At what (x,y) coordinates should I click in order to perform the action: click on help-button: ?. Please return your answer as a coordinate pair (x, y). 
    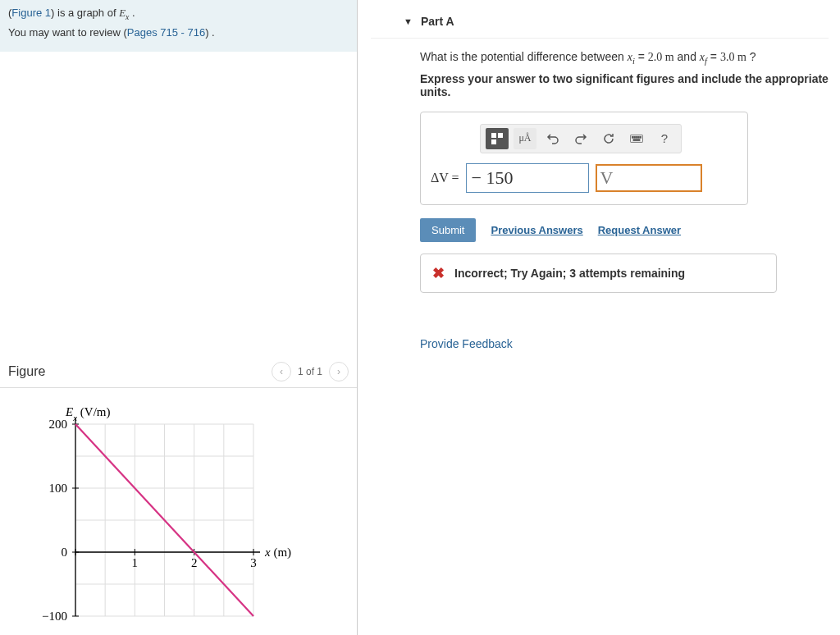
    Looking at the image, I should click on (664, 139).